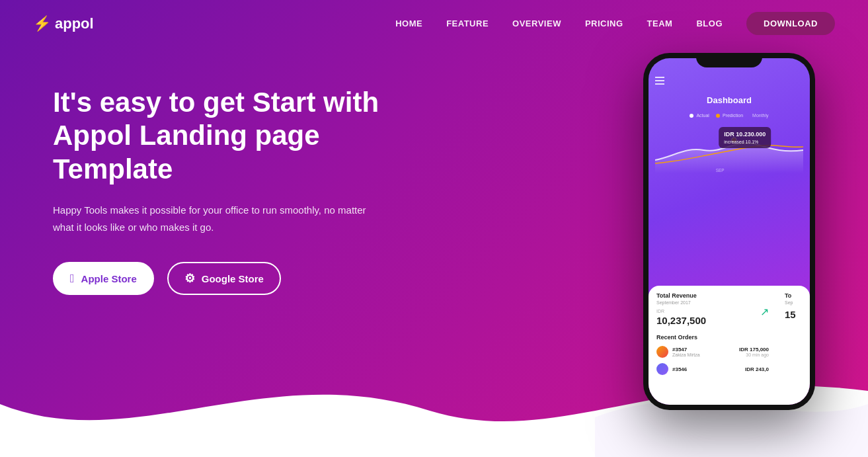 This screenshot has width=868, height=457. I want to click on order-row: #3546 IDR 243,0, so click(713, 369).